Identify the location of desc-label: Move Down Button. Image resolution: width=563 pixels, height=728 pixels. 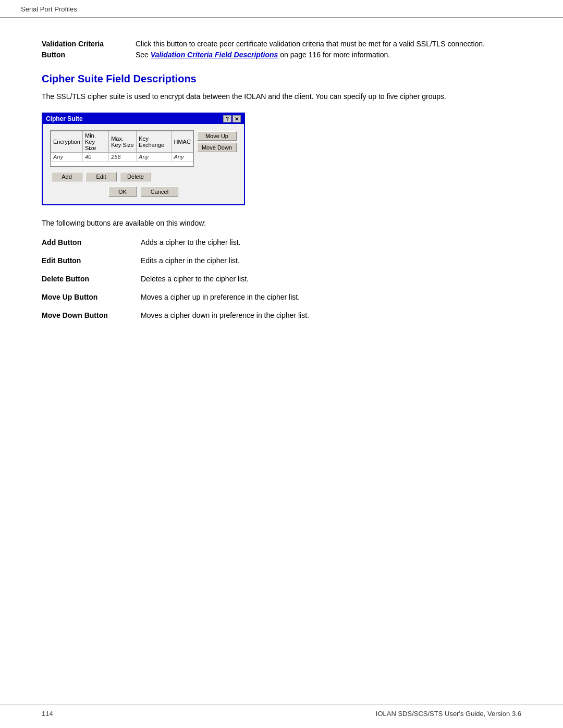
(91, 316).